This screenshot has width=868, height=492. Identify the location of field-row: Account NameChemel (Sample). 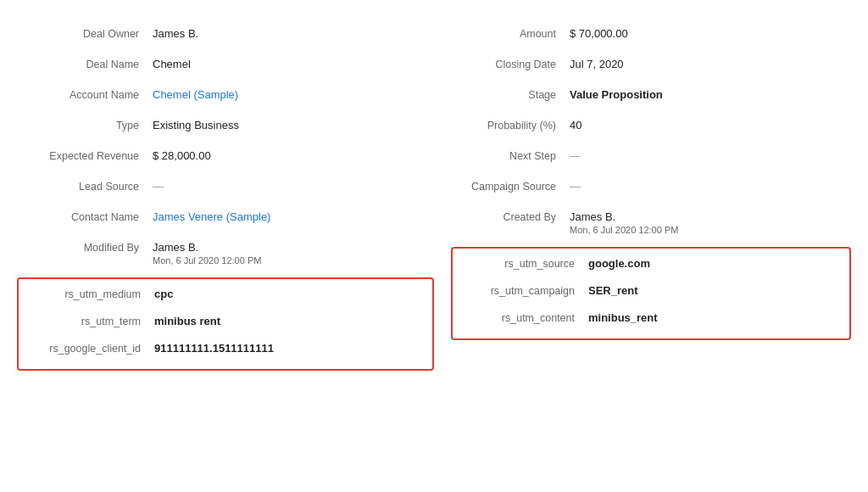
(225, 98).